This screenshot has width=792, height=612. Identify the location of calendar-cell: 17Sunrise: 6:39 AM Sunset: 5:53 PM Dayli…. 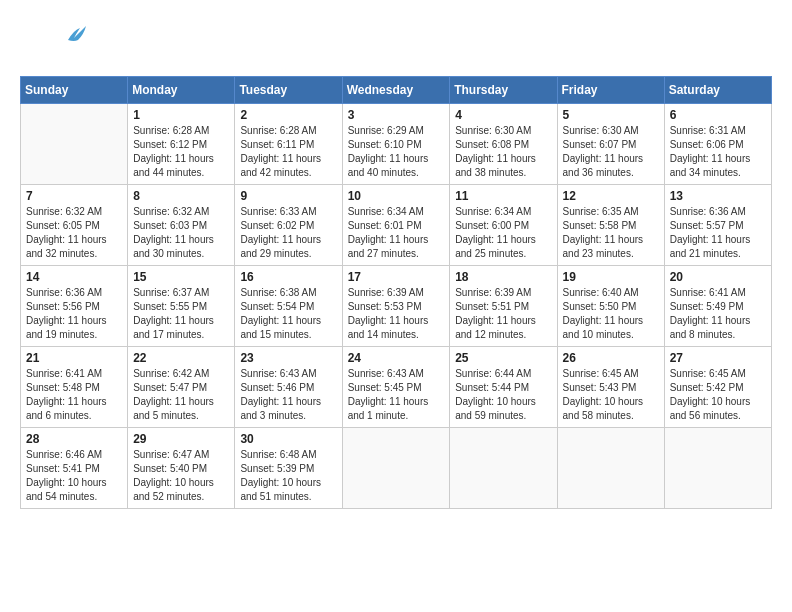
(396, 306).